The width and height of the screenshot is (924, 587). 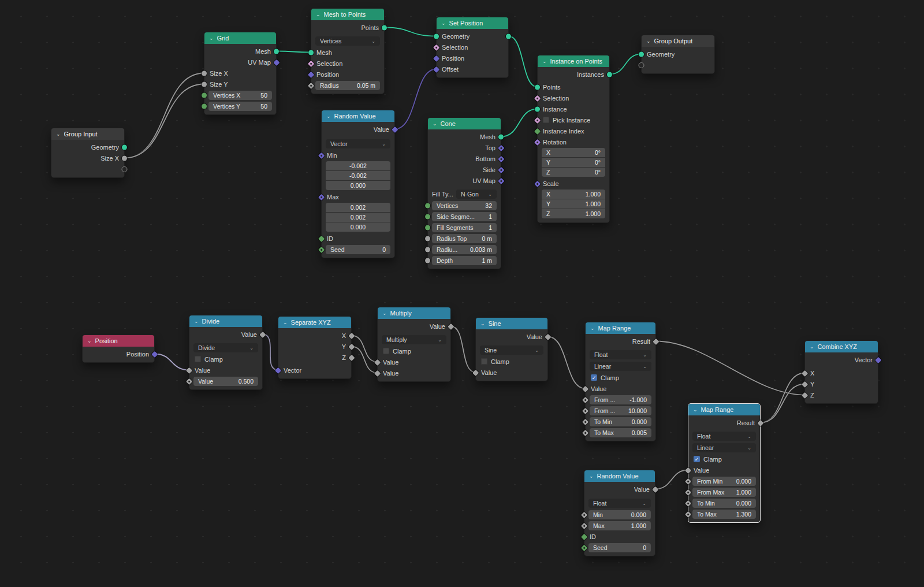 I want to click on sine-op-dropdown: Sine⌄, so click(x=512, y=350).